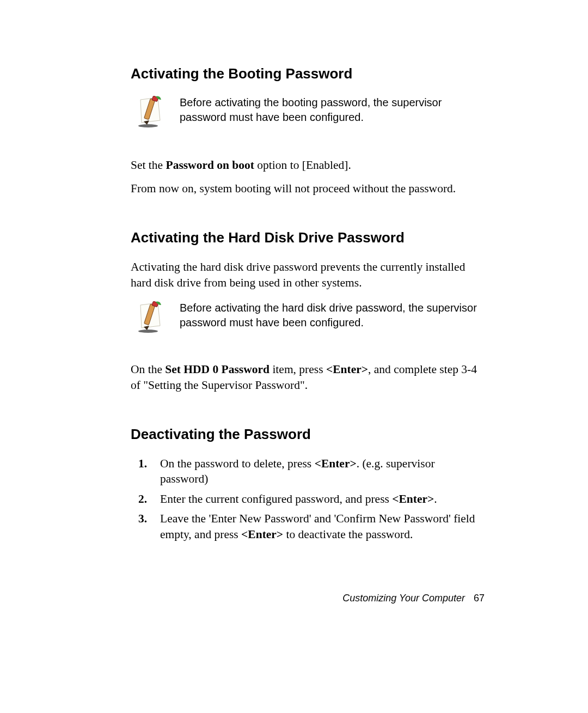  Describe the element at coordinates (332, 110) in the screenshot. I see `note-text-booting: Before activating the booting password, …` at that location.